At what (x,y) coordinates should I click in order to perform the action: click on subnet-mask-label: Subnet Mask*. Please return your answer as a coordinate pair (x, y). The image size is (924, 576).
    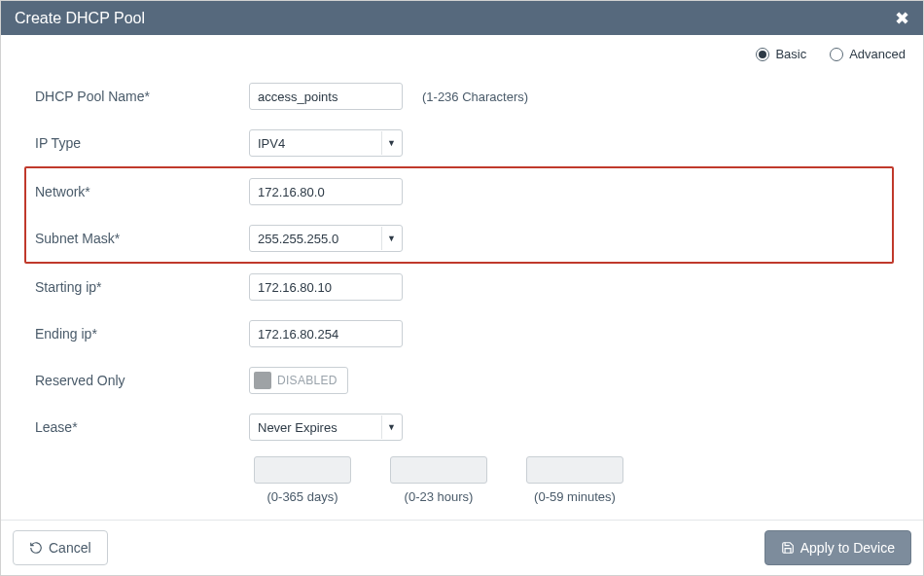
    Looking at the image, I should click on (140, 238).